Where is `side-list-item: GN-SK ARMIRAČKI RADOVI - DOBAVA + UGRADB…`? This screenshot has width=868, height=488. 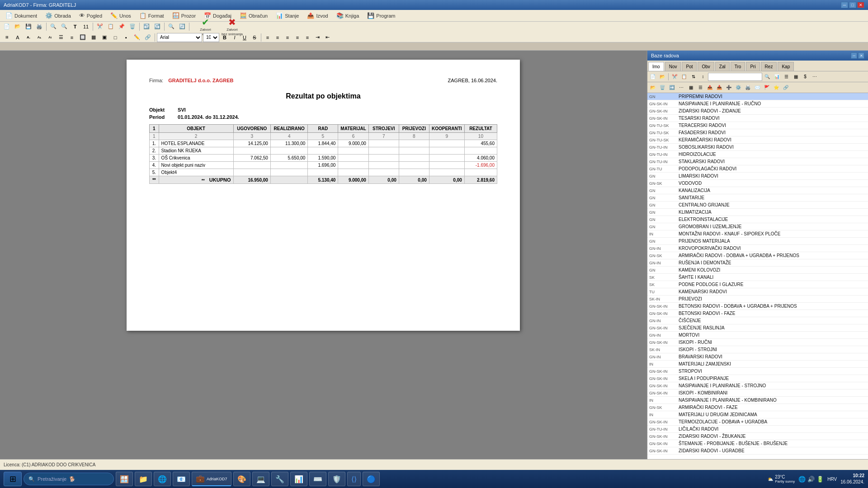
side-list-item: GN-SK ARMIRAČKI RADOVI - DOBAVA + UGRADB… is located at coordinates (758, 256).